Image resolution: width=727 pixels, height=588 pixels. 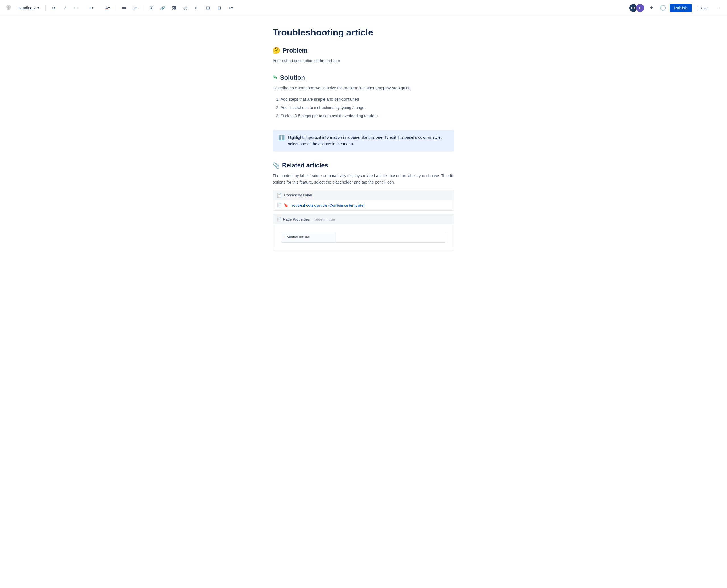 What do you see at coordinates (367, 100) in the screenshot?
I see `list-item: Add steps that are simple and self-conta…` at bounding box center [367, 100].